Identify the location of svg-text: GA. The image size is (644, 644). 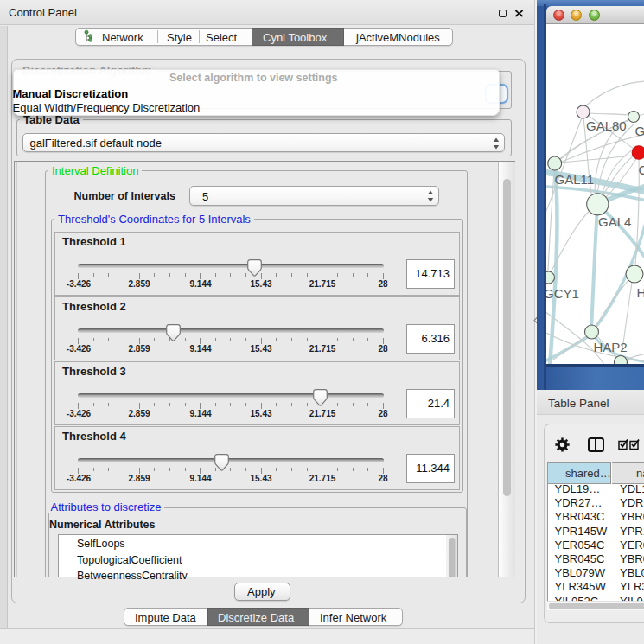
(640, 131).